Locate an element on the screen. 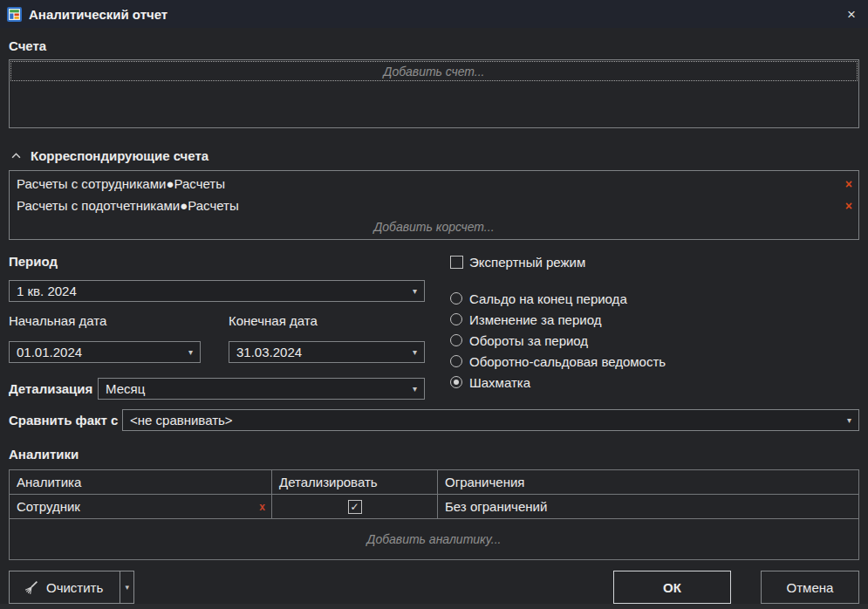  radio-label: Сальдо на конец периода is located at coordinates (548, 298).